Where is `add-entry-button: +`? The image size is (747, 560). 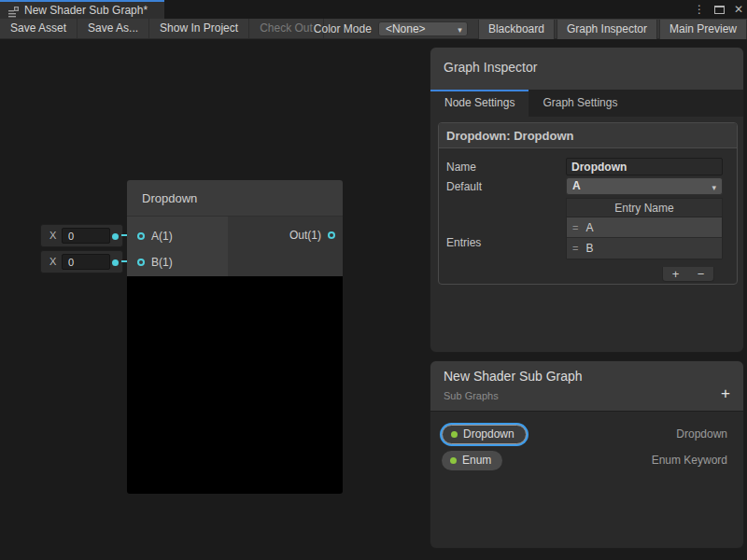
add-entry-button: + is located at coordinates (676, 274).